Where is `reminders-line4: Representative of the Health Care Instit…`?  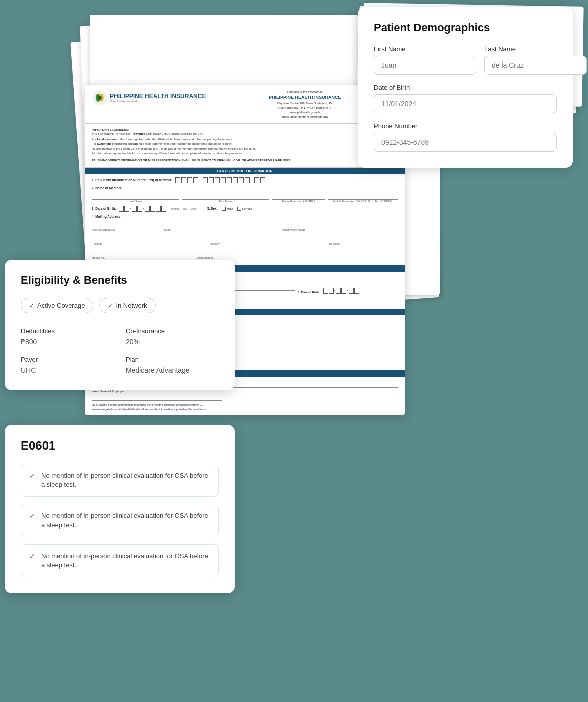
reminders-line4: Representative of the Health Care Instit… is located at coordinates (245, 150).